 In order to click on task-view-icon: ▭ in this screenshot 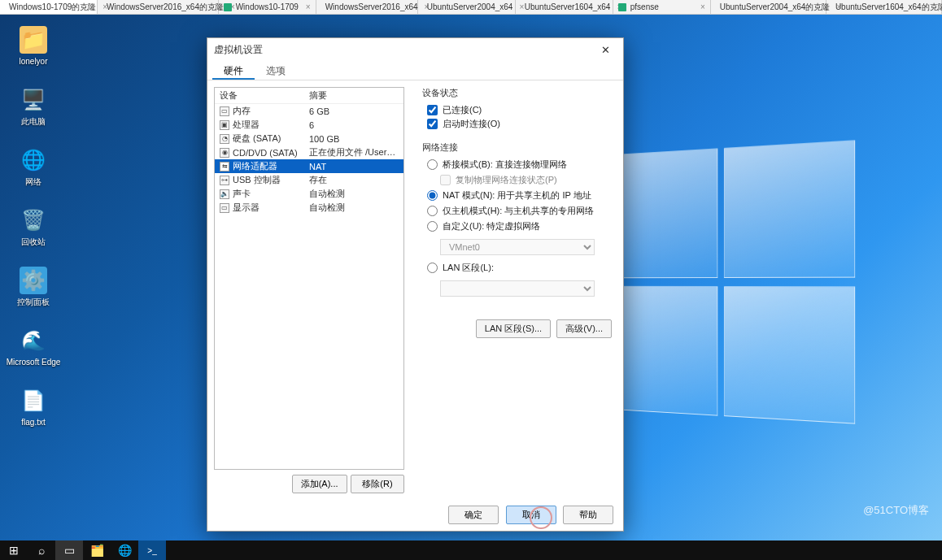, I will do `click(69, 550)`.